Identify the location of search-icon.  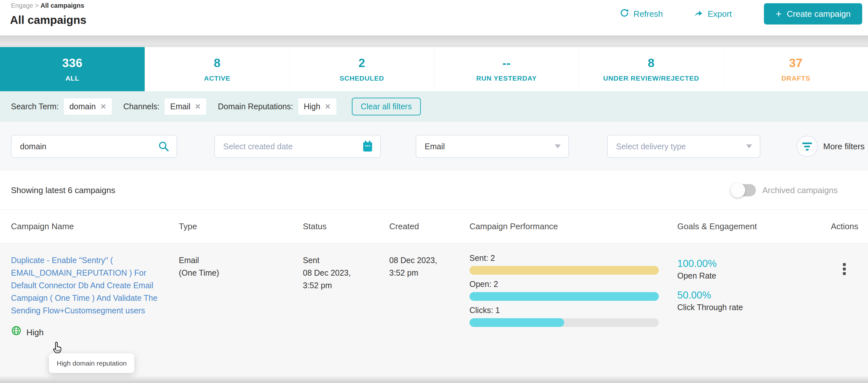
(164, 146).